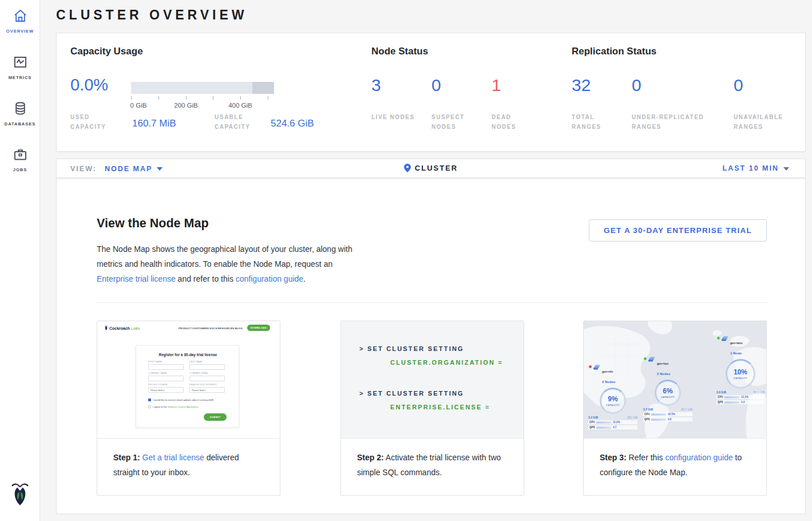  What do you see at coordinates (21, 155) in the screenshot?
I see `briefcase-icon` at bounding box center [21, 155].